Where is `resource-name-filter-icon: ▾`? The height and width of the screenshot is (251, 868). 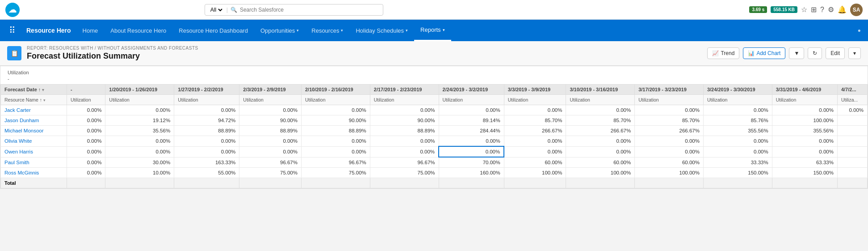
resource-name-filter-icon: ▾ is located at coordinates (45, 100).